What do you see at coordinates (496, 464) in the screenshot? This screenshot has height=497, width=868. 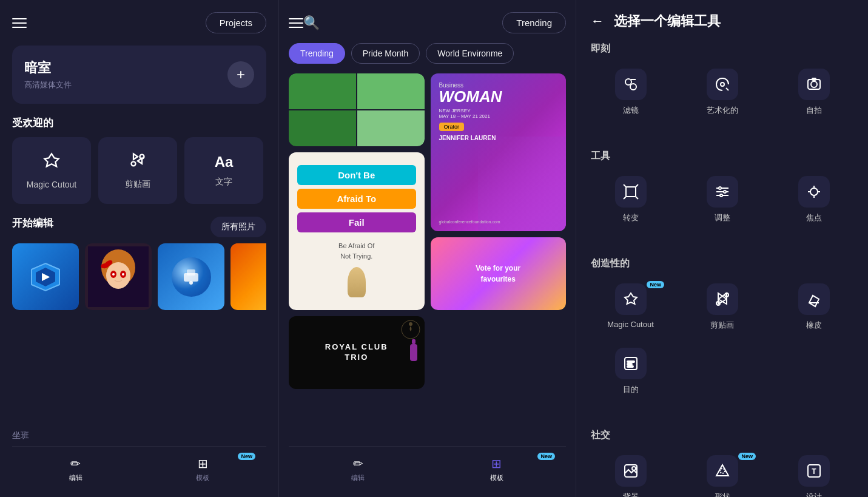 I see `template-icon-mid: ⊞` at bounding box center [496, 464].